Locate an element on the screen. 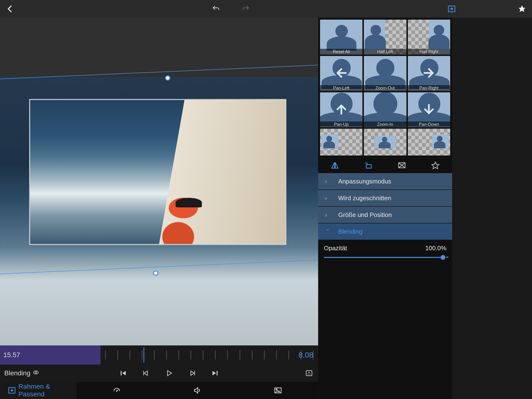 The height and width of the screenshot is (399, 532). opacity-section: Opazität 100.0% is located at coordinates (385, 251).